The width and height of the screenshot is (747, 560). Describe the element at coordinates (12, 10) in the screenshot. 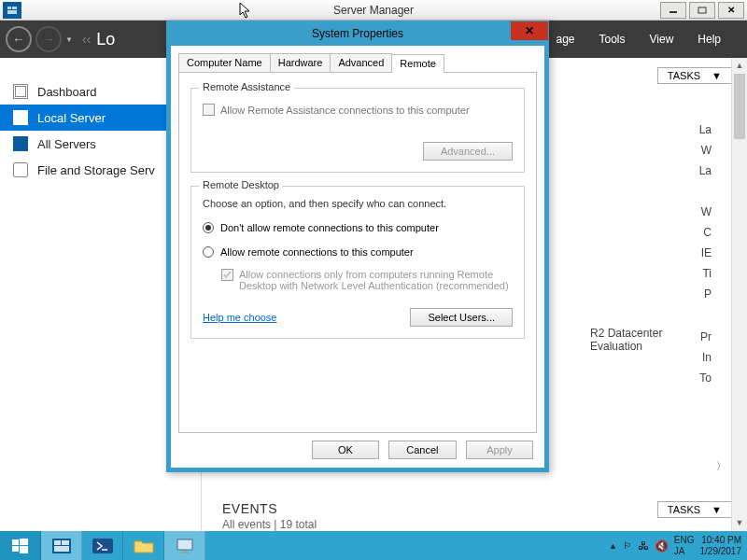

I see `app-icon` at that location.